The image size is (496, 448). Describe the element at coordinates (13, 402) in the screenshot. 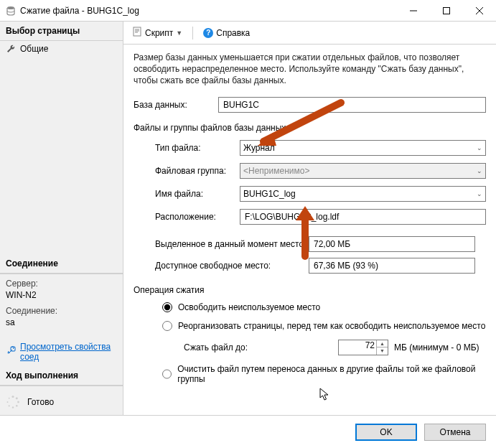

I see `spinner-icon` at that location.